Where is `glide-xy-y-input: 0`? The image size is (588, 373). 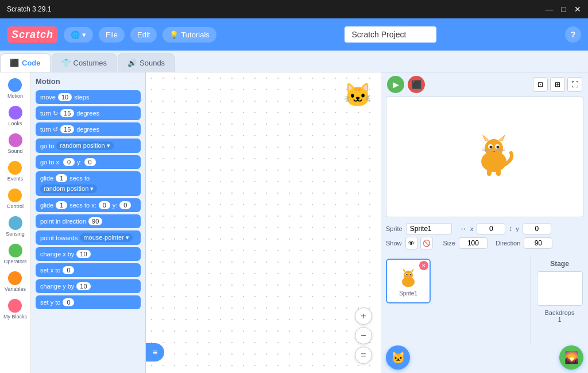
glide-xy-y-input: 0 is located at coordinates (125, 205).